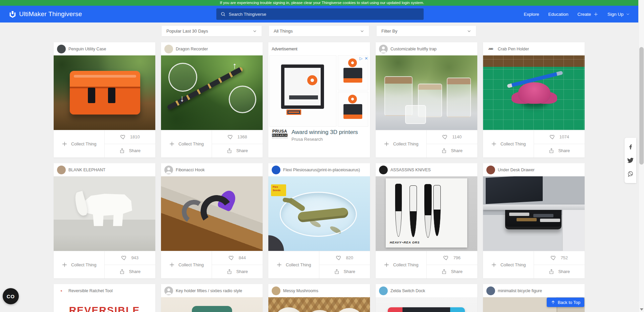  Describe the element at coordinates (532, 14) in the screenshot. I see `nav-explore: Explore` at that location.